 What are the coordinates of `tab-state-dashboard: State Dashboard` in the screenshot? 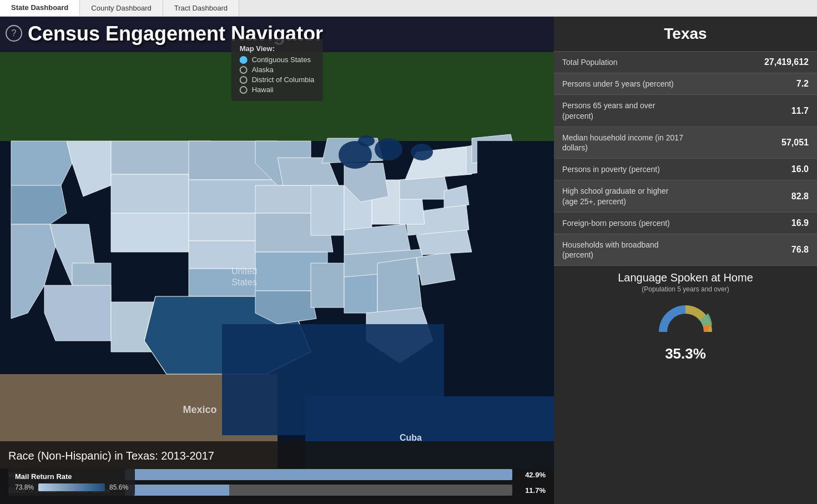 It's located at (40, 8).